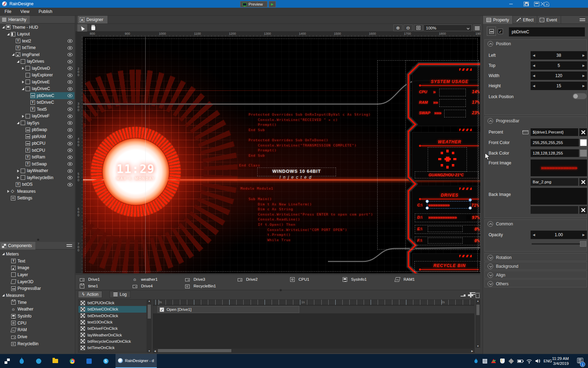  I want to click on menu-file: File, so click(8, 12).